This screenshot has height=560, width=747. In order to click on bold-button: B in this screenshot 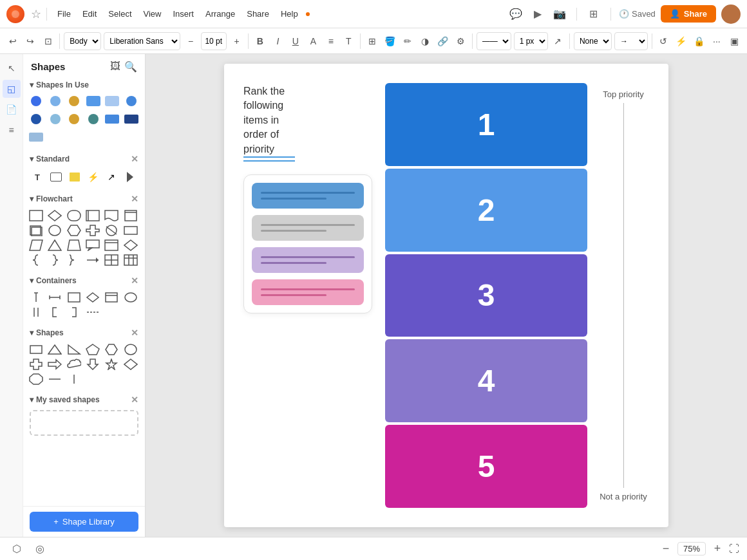, I will do `click(260, 41)`.